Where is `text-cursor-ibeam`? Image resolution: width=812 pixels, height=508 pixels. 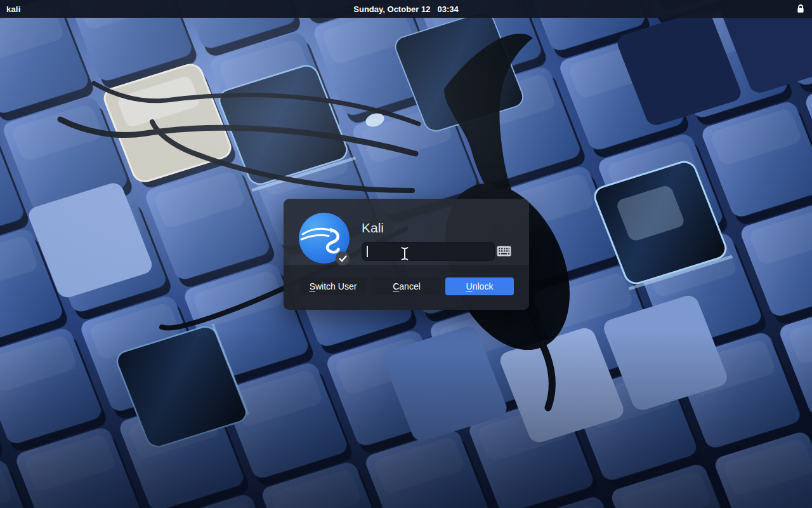 text-cursor-ibeam is located at coordinates (405, 254).